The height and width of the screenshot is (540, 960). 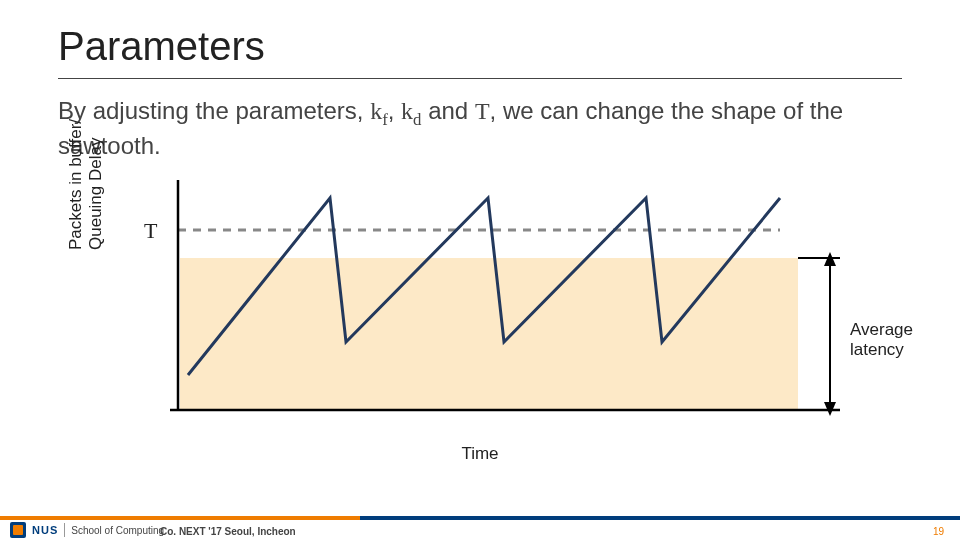 I want to click on param-kf: kf, so click(x=379, y=111).